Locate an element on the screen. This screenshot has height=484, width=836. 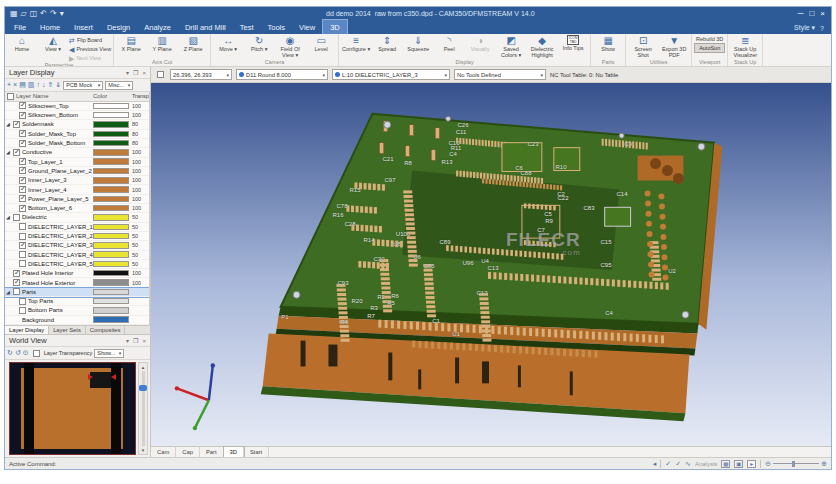
move-button: ↔Move ▾ is located at coordinates (228, 43).